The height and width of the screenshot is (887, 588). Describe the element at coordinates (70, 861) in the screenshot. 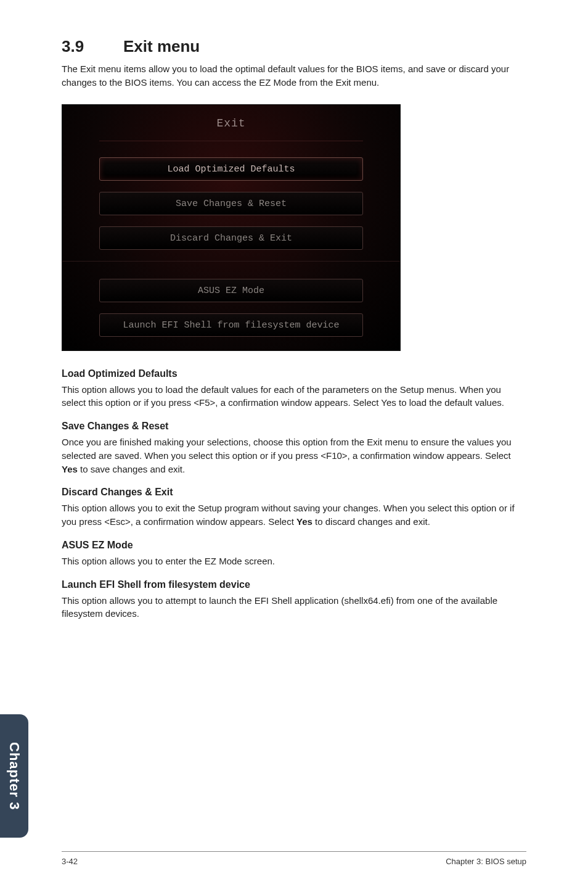

I see `footer-page-number: 3-42` at that location.